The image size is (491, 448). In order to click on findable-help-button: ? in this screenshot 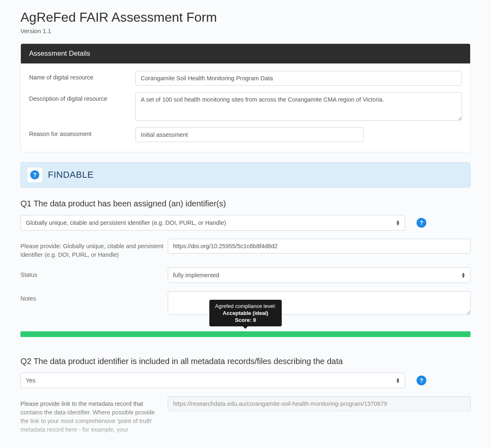, I will do `click(35, 175)`.